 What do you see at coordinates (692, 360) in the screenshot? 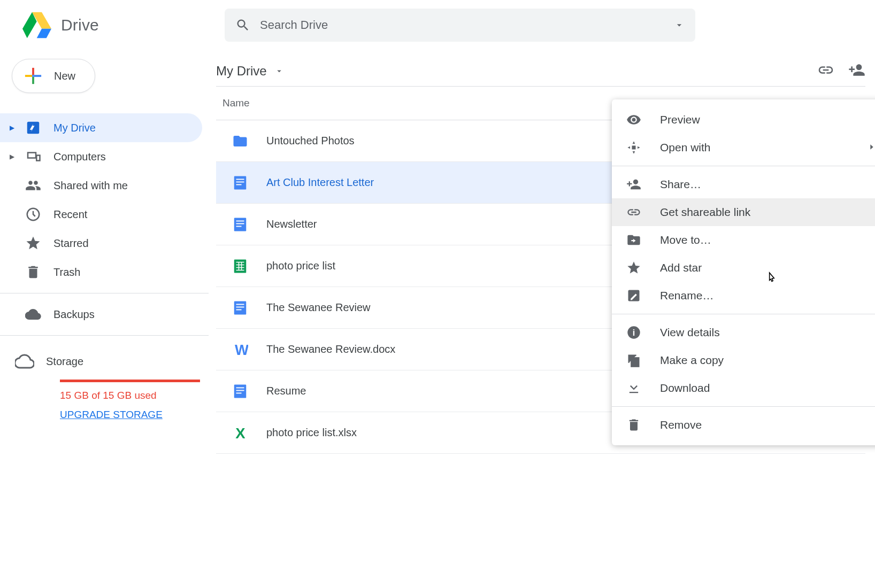
I see `menu-label: Make a copy` at bounding box center [692, 360].